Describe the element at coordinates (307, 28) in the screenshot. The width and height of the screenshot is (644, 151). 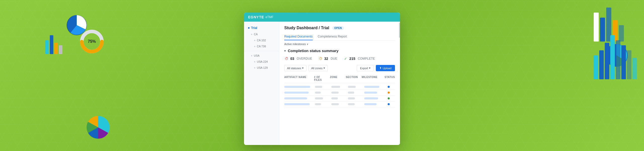
I see `study-title: Study Dashboard / Trial` at that location.